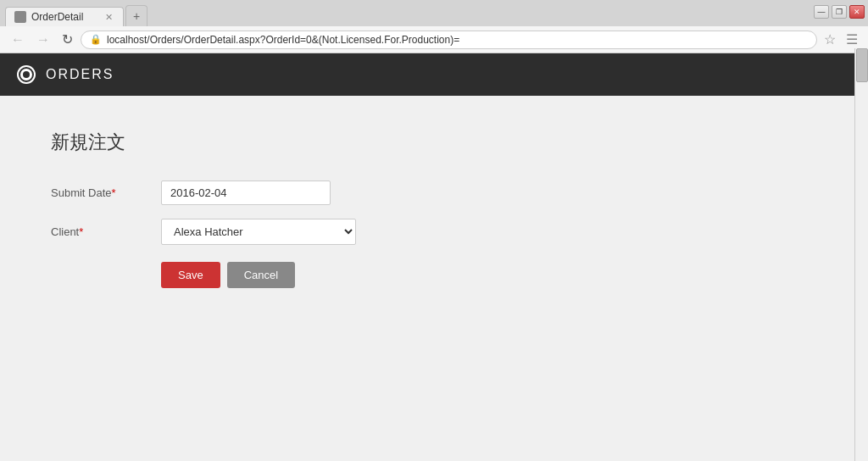 Image resolution: width=868 pixels, height=461 pixels. Describe the element at coordinates (434, 193) in the screenshot. I see `submit-date-row: Submit Date*` at that location.